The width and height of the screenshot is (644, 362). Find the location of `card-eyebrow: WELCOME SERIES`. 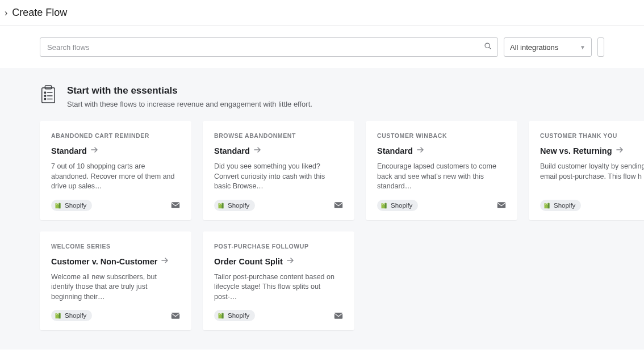

card-eyebrow: WELCOME SERIES is located at coordinates (116, 246).